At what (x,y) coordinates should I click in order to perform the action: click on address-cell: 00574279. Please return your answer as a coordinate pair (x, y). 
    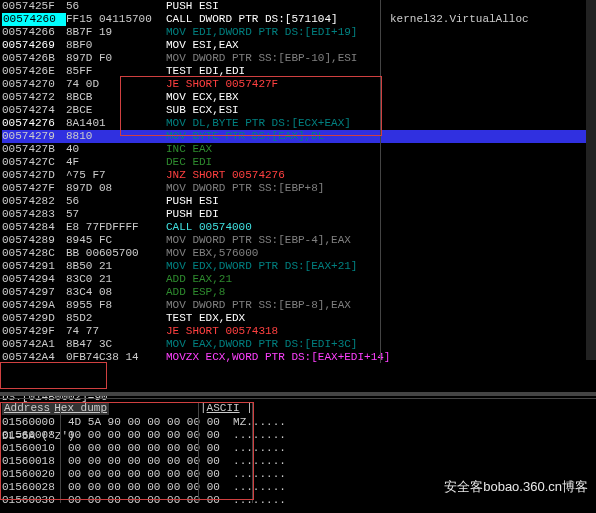
    Looking at the image, I should click on (34, 136).